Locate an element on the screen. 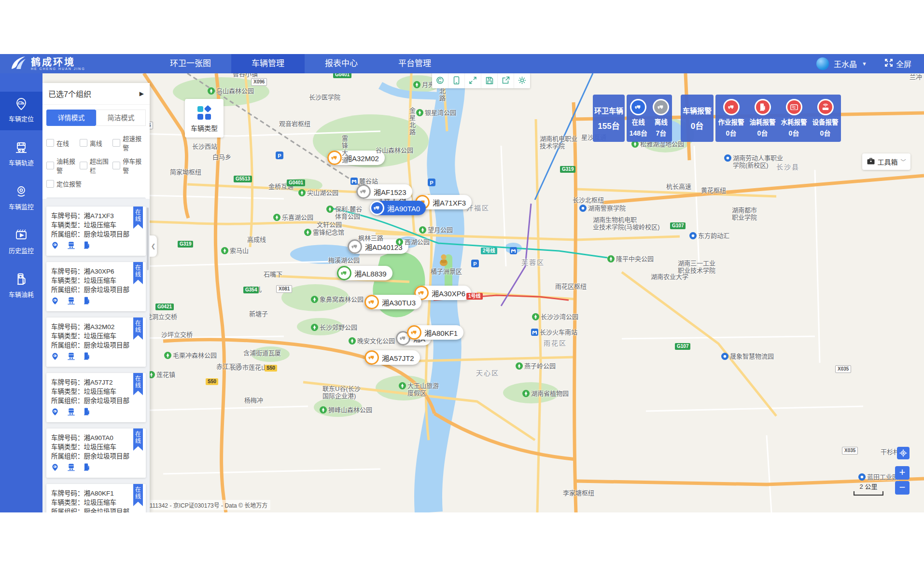  camera-icon is located at coordinates (21, 193).